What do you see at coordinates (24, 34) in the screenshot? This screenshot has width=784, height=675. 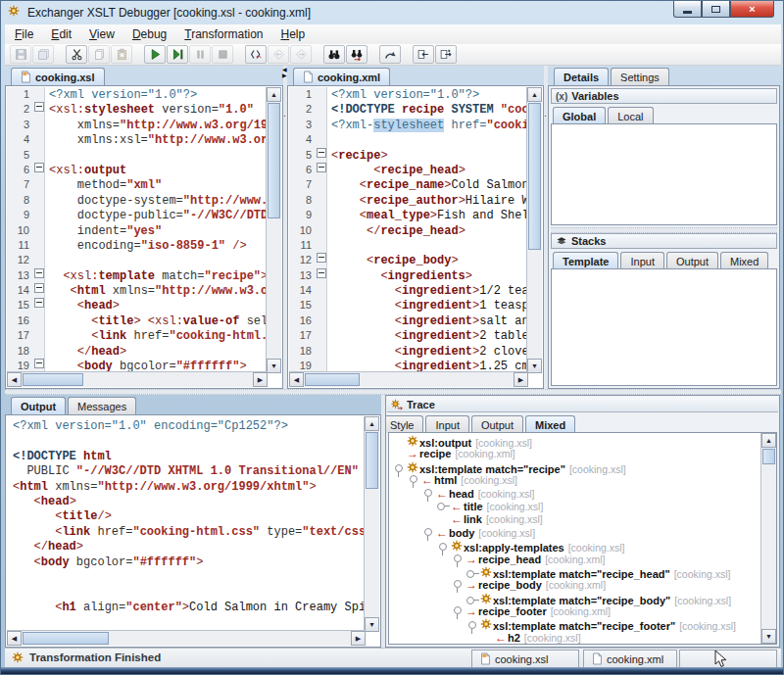 I see `menu-file: File` at bounding box center [24, 34].